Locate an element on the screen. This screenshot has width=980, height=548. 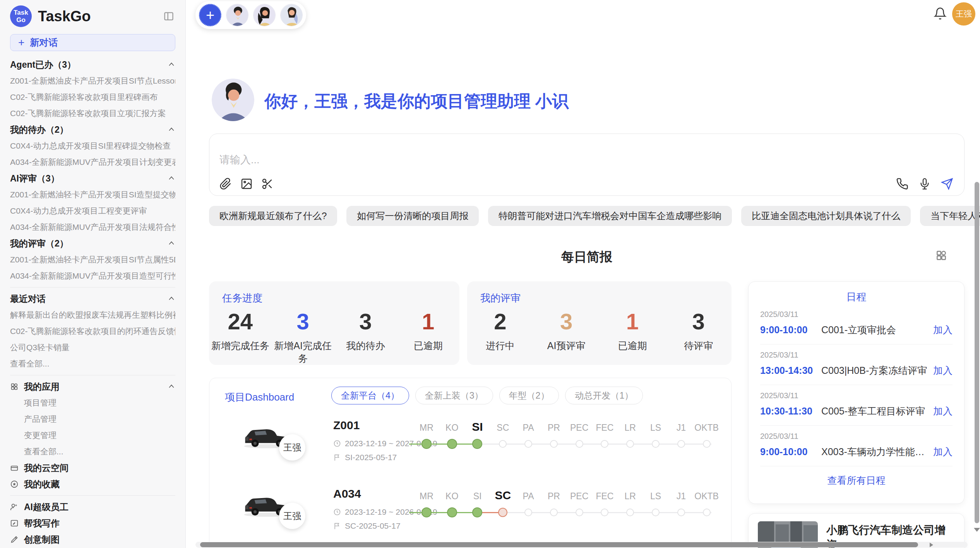
sidebar-item: Z001-全新燃油轻卡产品开发项目SI节点属性5D文件评审 is located at coordinates (93, 260).